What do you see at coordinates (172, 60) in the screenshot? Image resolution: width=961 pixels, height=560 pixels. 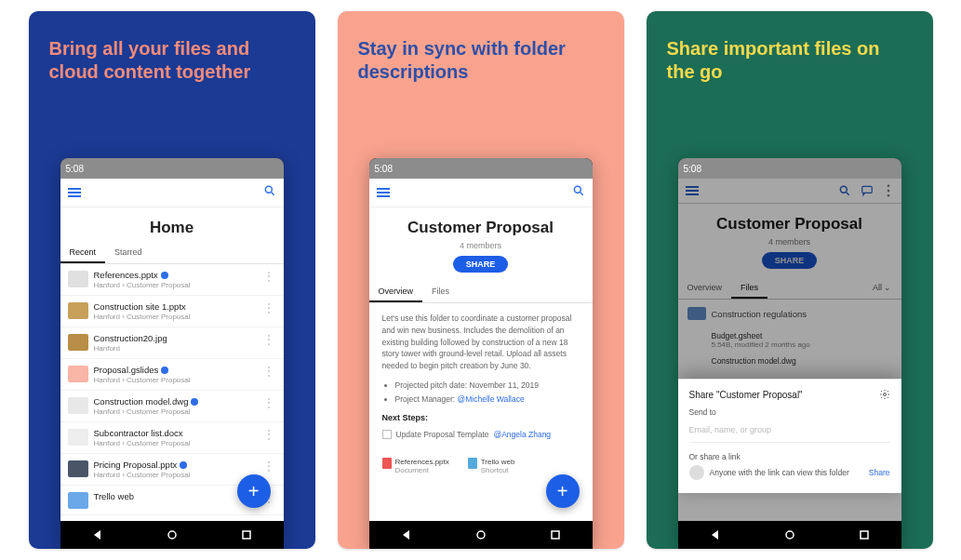 I see `headline: Bring all your files and cloud content t…` at bounding box center [172, 60].